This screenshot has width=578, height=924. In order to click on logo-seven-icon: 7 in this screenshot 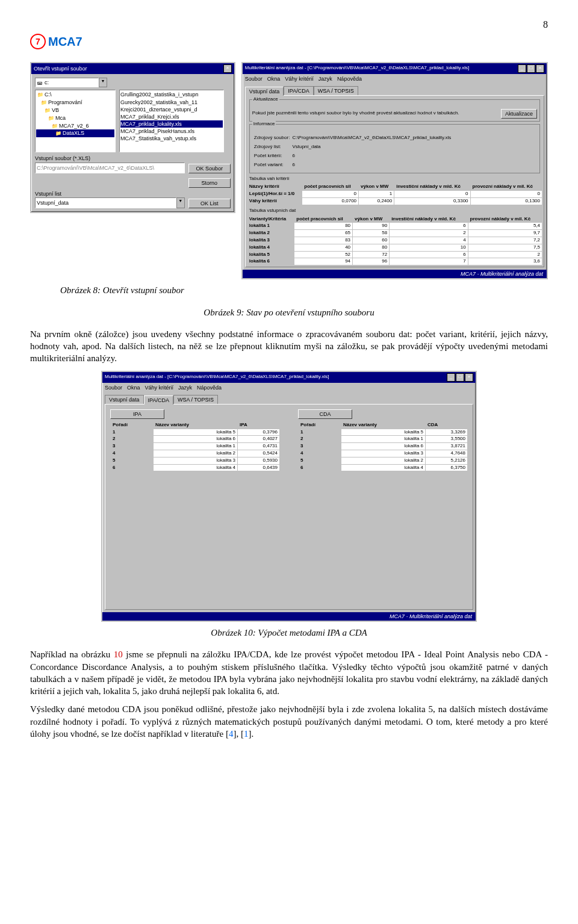, I will do `click(38, 42)`.